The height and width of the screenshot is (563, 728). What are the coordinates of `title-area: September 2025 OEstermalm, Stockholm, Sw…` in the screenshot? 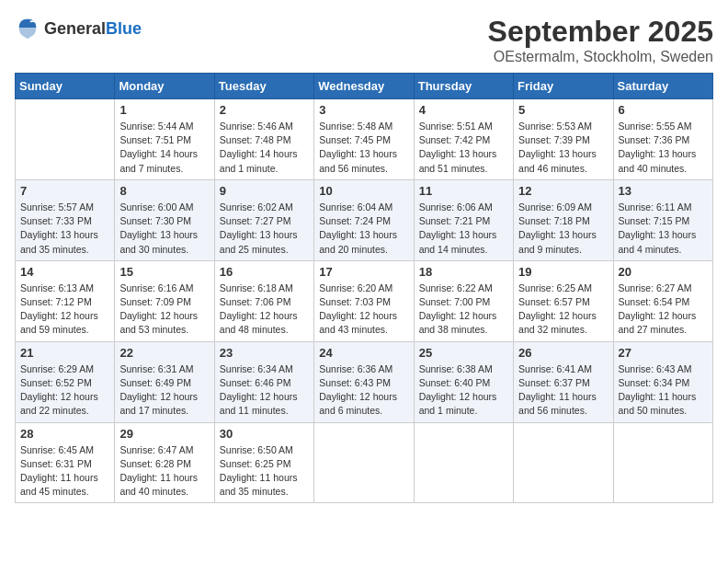 It's located at (601, 40).